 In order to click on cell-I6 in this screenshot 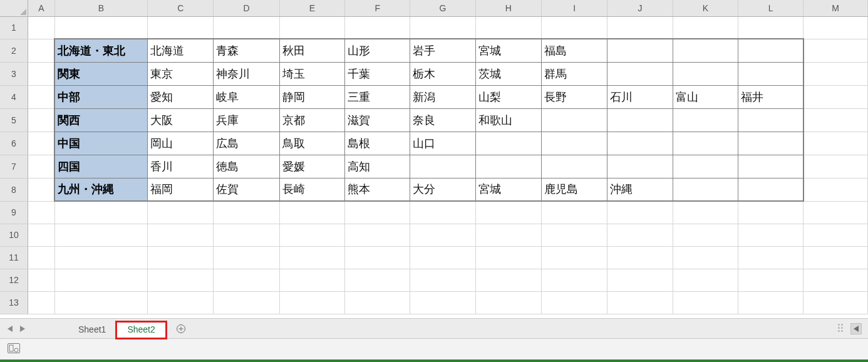, I will do `click(575, 143)`.